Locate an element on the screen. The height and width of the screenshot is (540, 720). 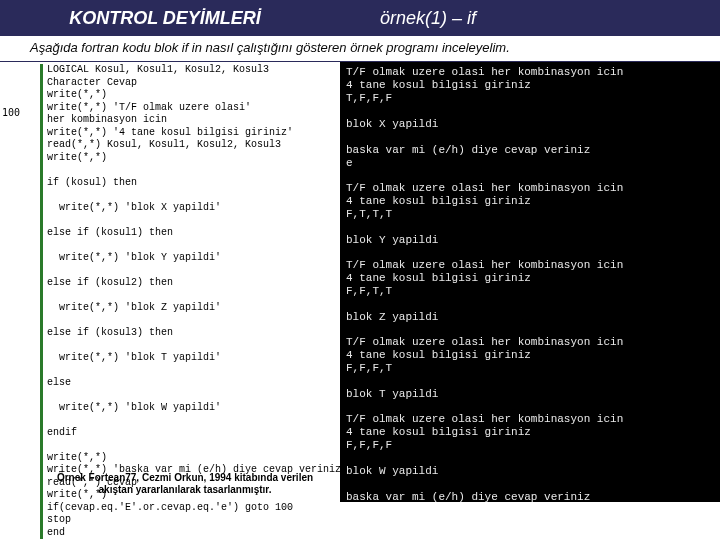
terminal-output-5: T/F olmak uzere olasi her kombinasyon ic… is located at coordinates (530, 458).